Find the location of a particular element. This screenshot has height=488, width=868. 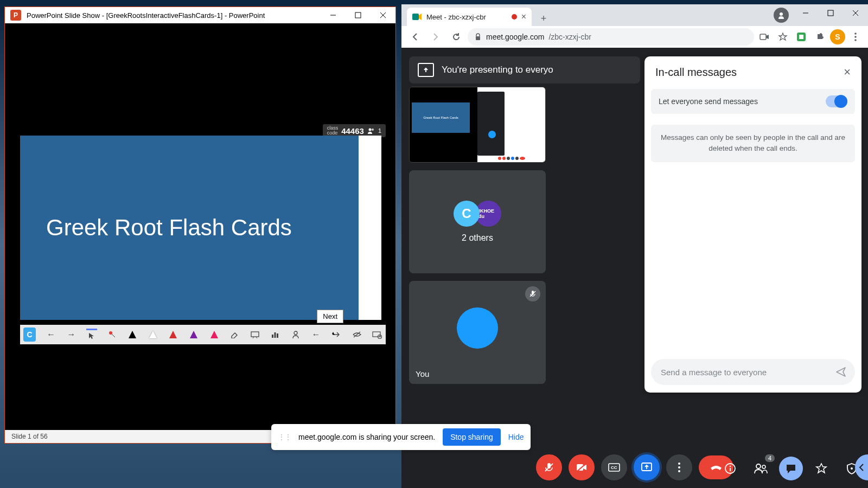

camera-toggle-button is located at coordinates (582, 467).